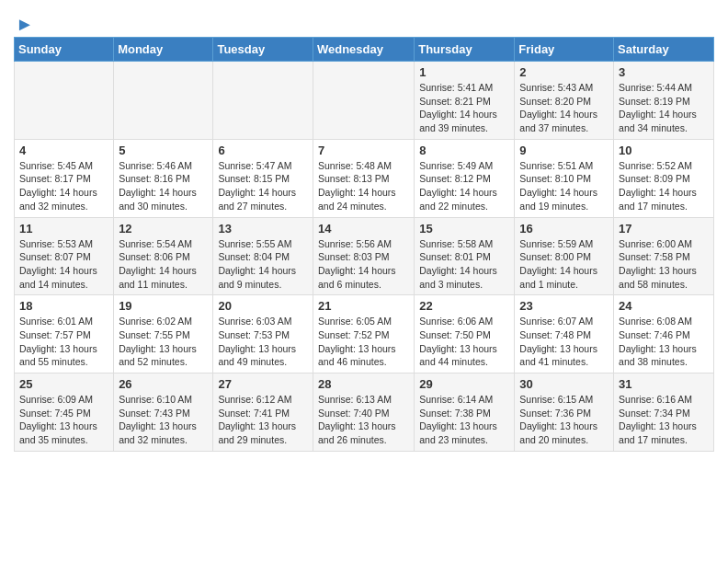 This screenshot has width=728, height=563. Describe the element at coordinates (64, 342) in the screenshot. I see `day-info: Sunrise: 6:01 AM Sunset: 7:57 PM Dayligh…` at that location.